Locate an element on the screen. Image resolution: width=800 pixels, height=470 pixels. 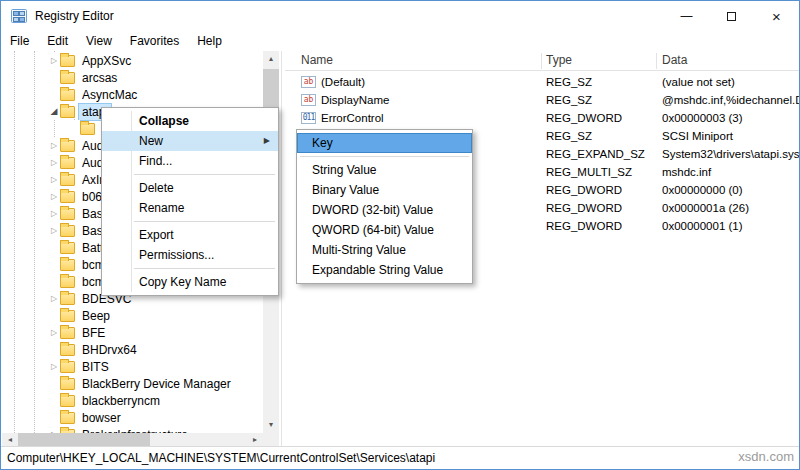
menu-item-qword-64-bit-value: QWORD (64-bit) Value is located at coordinates (384, 230).